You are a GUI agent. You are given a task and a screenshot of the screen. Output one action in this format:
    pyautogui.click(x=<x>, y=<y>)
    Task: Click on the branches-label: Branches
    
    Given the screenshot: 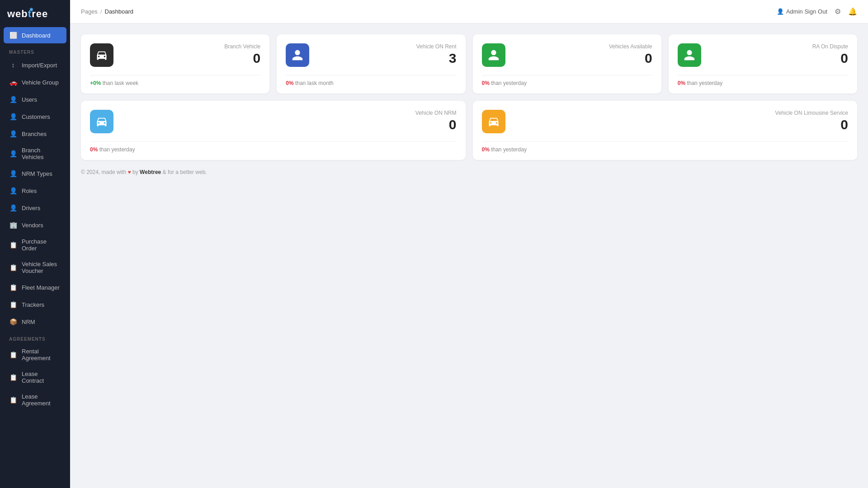 What is the action you would take?
    pyautogui.click(x=34, y=134)
    